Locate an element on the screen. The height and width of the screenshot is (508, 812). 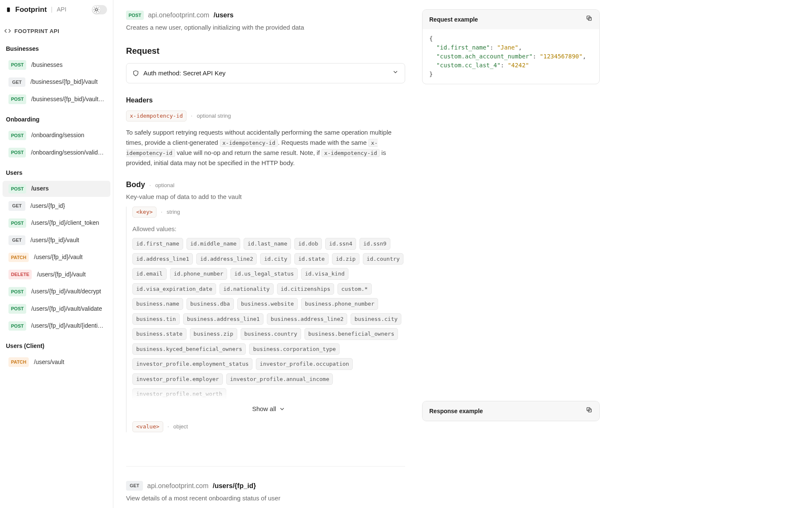
nav-item-path: /businesses is located at coordinates (47, 65).